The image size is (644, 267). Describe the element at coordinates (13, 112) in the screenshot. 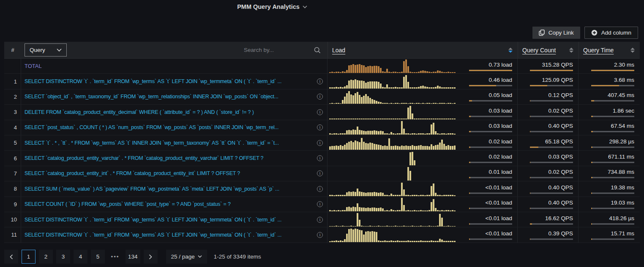

I see `row-number: 3` at that location.